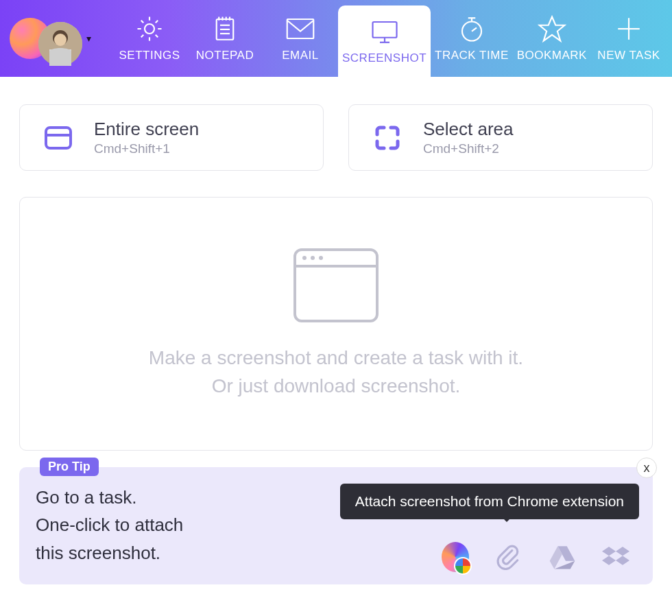  I want to click on clickup-chrome-icon, so click(455, 557).